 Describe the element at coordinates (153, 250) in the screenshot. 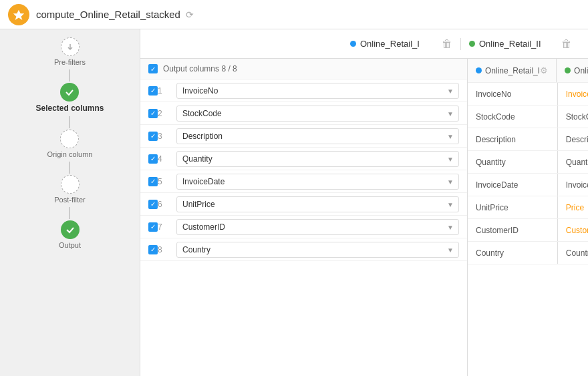

I see `row-8-checkbox` at that location.